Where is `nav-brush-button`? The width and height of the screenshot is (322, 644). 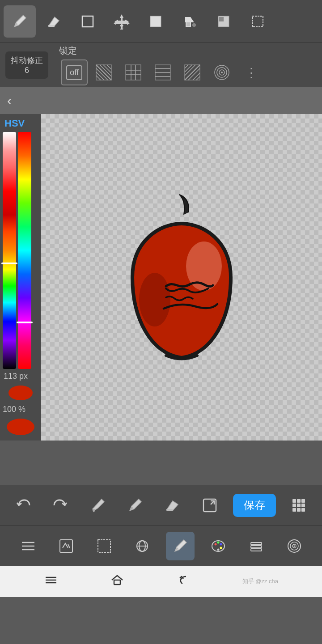 nav-brush-button is located at coordinates (180, 546).